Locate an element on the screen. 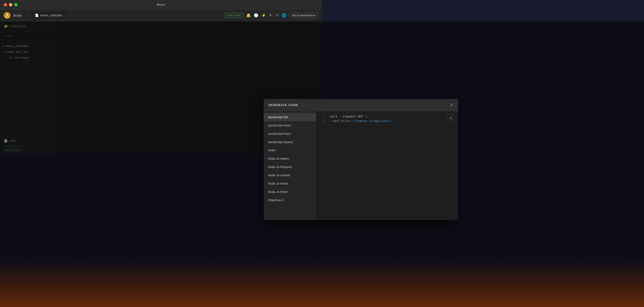 This screenshot has height=307, width=644. collection-tab: 📄 bruno_collection is located at coordinates (49, 15).